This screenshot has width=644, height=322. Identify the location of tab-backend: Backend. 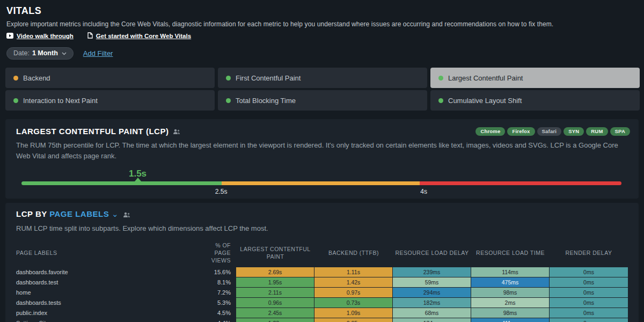
(110, 78).